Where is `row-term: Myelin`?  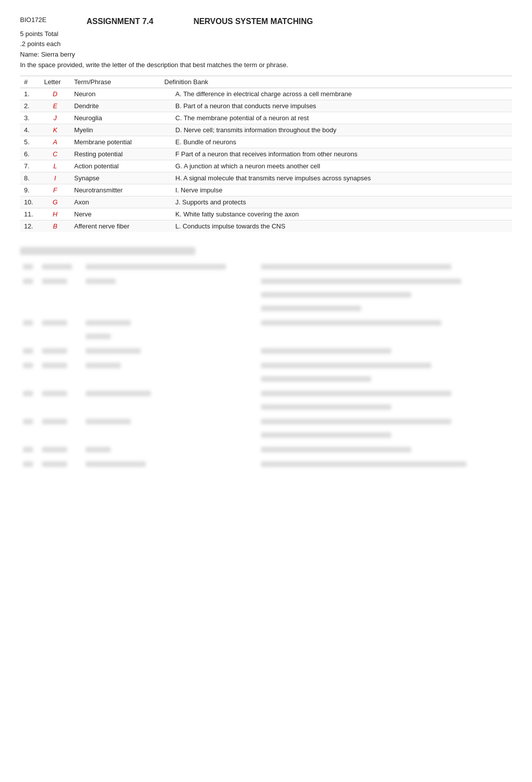 row-term: Myelin is located at coordinates (115, 130).